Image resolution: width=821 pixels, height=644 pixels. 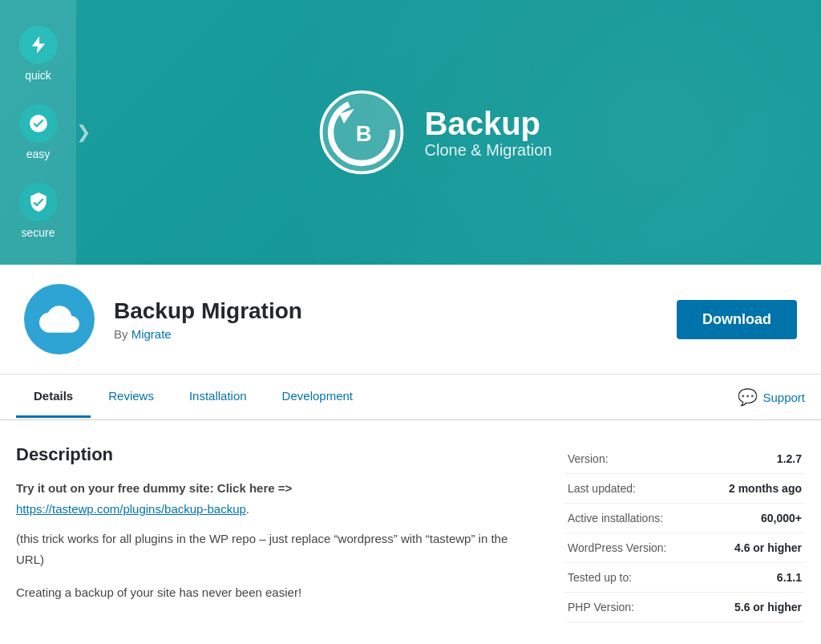 I want to click on meta-value: 60,000+, so click(x=750, y=518).